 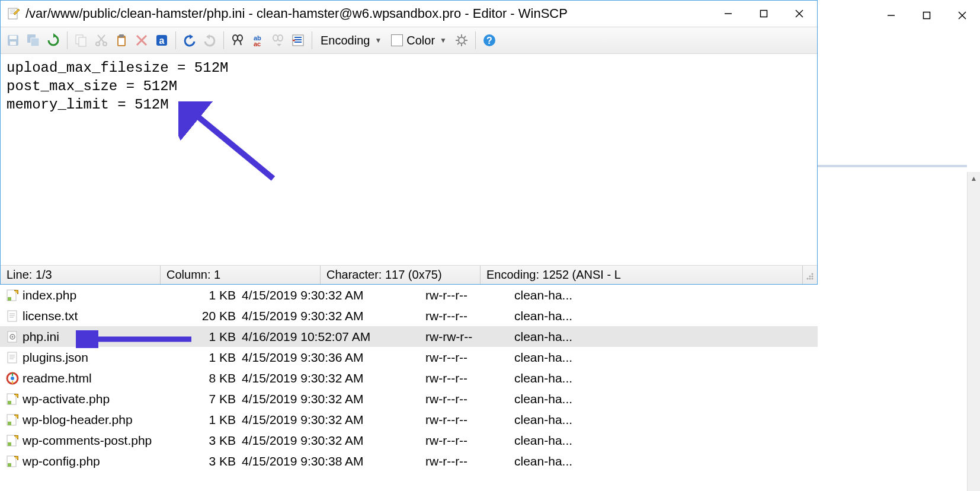 I want to click on file-name: readme.html, so click(x=105, y=378).